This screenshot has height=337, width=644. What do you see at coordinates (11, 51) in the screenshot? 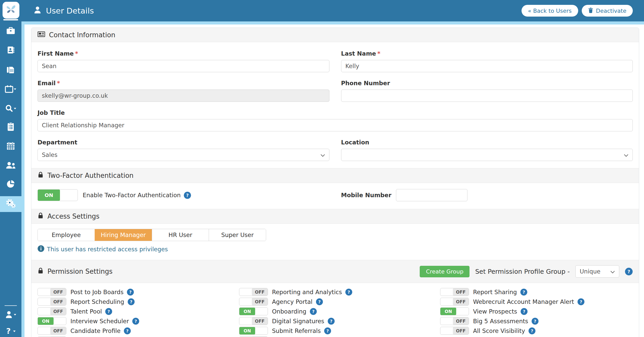
I see `sidebar-item-contacts` at bounding box center [11, 51].